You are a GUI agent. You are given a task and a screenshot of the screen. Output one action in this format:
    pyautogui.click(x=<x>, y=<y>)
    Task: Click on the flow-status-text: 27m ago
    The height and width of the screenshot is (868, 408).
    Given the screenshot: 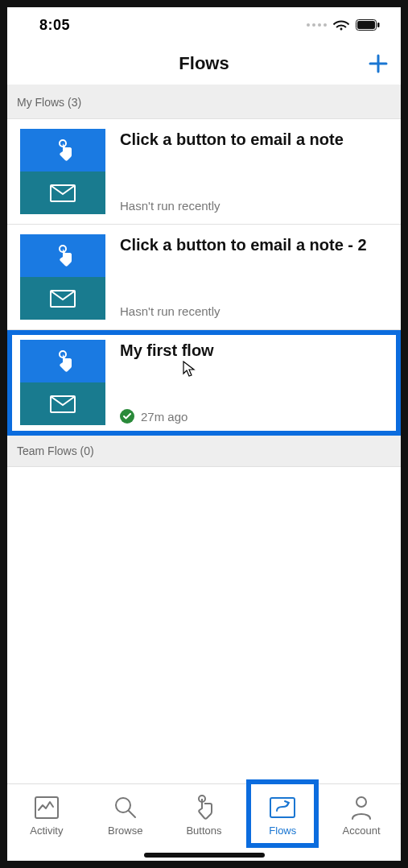 What is the action you would take?
    pyautogui.click(x=164, y=417)
    